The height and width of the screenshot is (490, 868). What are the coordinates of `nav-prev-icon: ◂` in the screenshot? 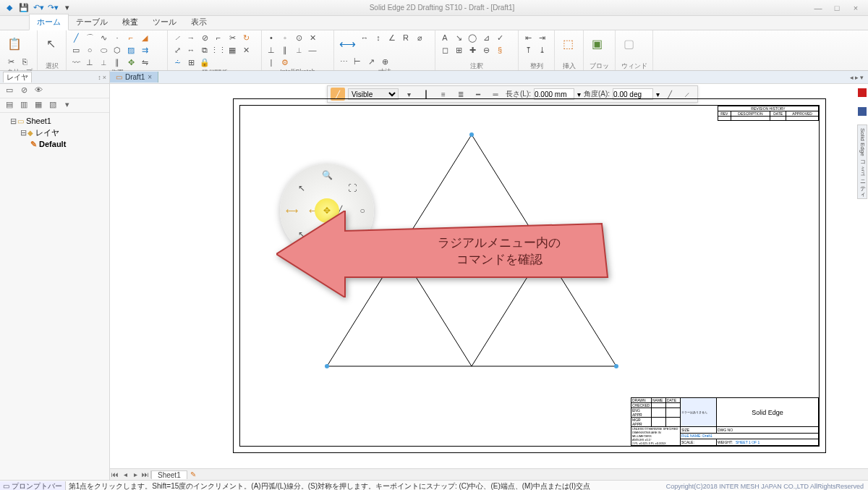 It's located at (852, 77).